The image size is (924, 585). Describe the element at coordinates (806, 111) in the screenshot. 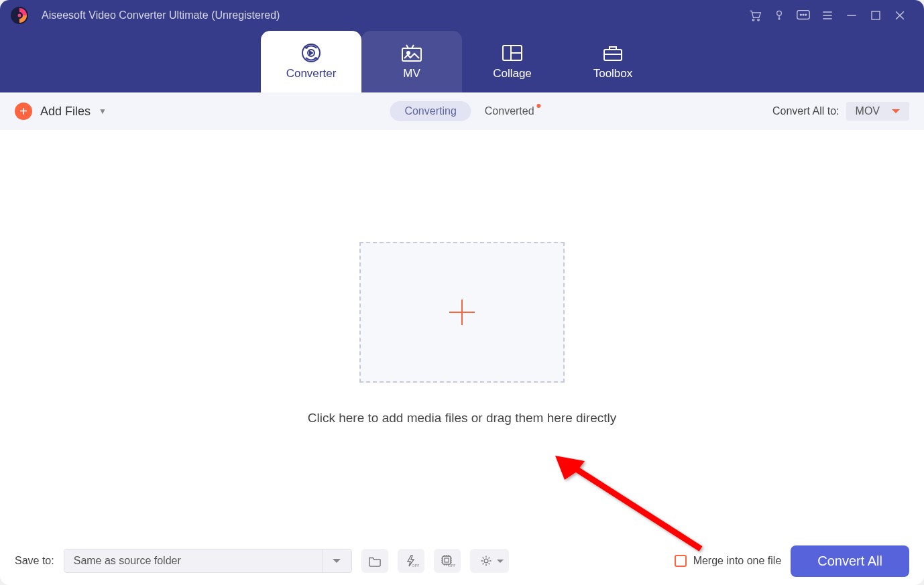

I see `convert-all-to-label: Convert All to:` at that location.